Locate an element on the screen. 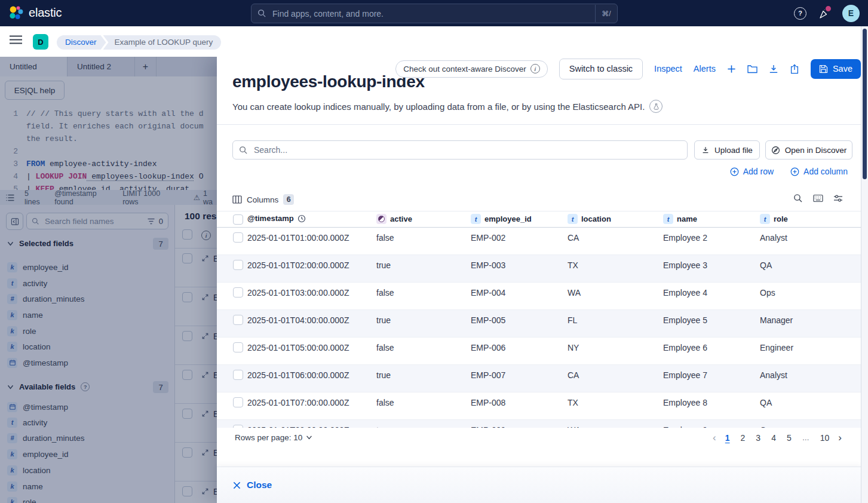 The height and width of the screenshot is (503, 868). breadcrumb-current: Example of LOOKUP query is located at coordinates (162, 42).